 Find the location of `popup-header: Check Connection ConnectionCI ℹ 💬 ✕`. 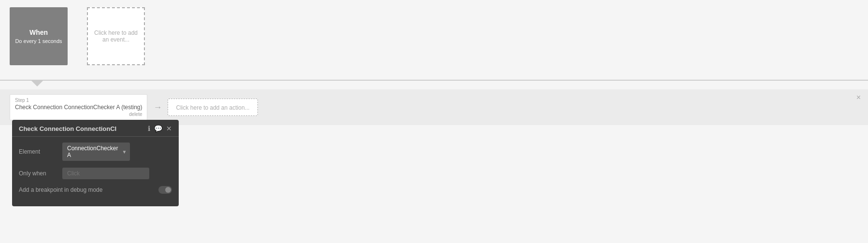

popup-header: Check Connection ConnectionCI ℹ 💬 ✕ is located at coordinates (96, 129).